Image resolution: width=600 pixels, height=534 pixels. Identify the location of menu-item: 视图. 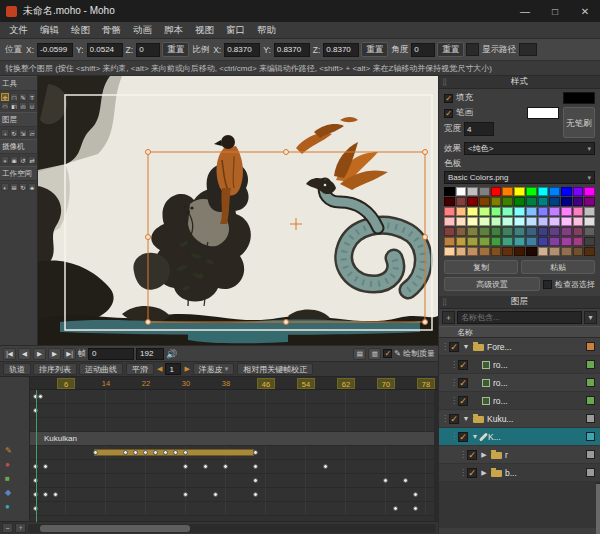
(204, 30).